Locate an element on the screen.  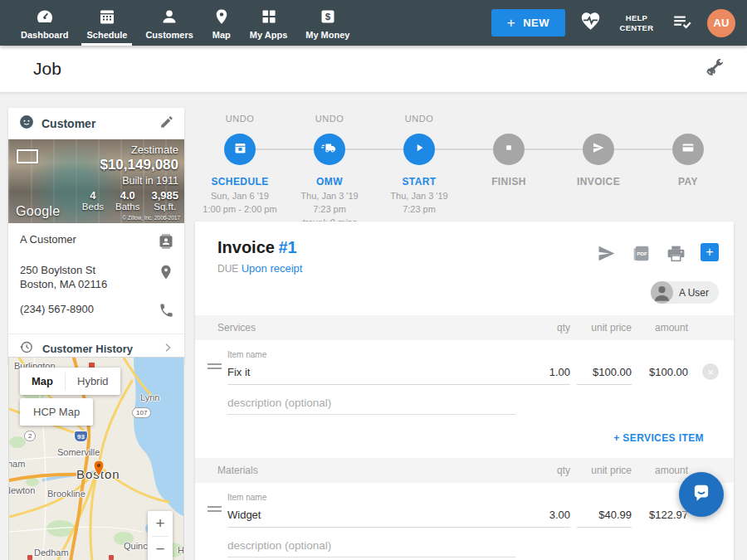
nav-tab-my-apps: My Apps is located at coordinates (269, 23).